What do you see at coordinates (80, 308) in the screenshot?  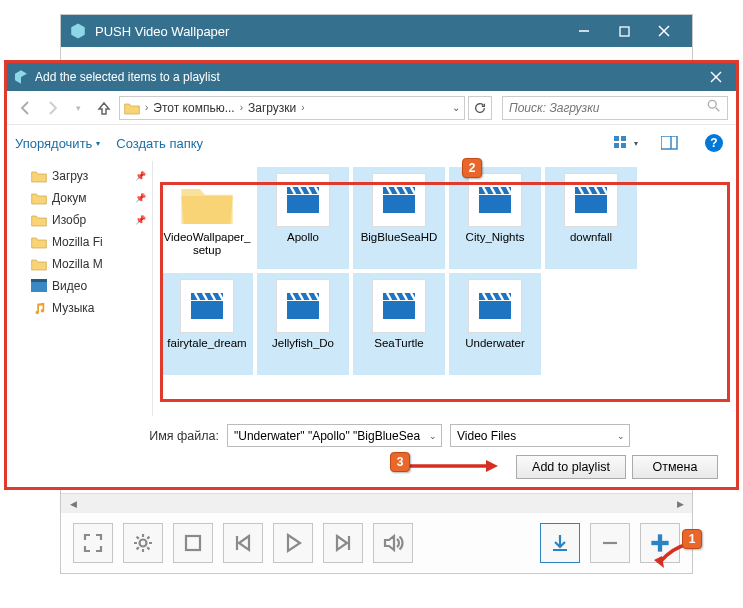 I see `sidebar-item: Музыка` at bounding box center [80, 308].